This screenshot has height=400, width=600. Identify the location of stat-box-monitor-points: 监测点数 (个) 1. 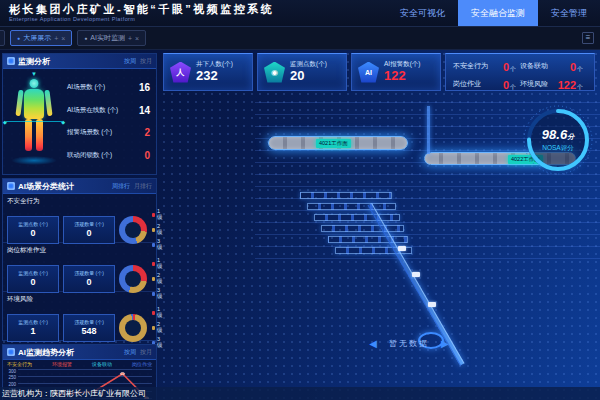
(33, 328).